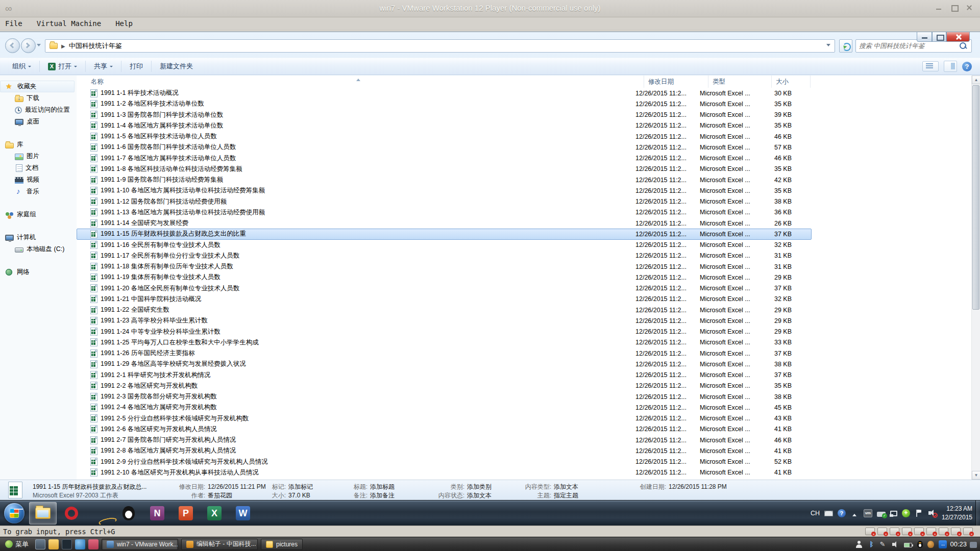 This screenshot has height=551, width=980. What do you see at coordinates (444, 115) in the screenshot?
I see `file-row: 1991 1-3 国务院各部门科学技术活动单位数12/26/2015 11:2.…` at bounding box center [444, 115].